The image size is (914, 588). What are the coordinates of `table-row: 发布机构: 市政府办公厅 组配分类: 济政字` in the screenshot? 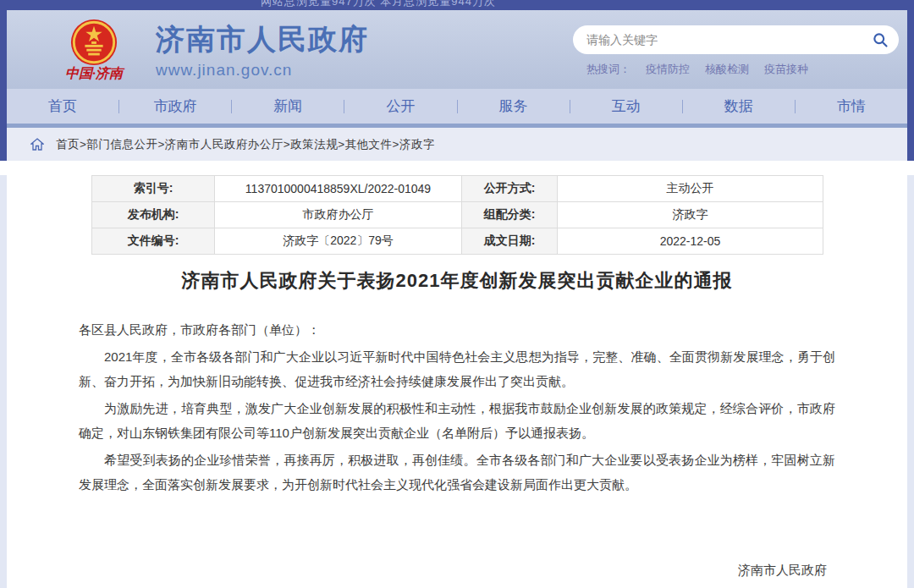 It's located at (458, 215).